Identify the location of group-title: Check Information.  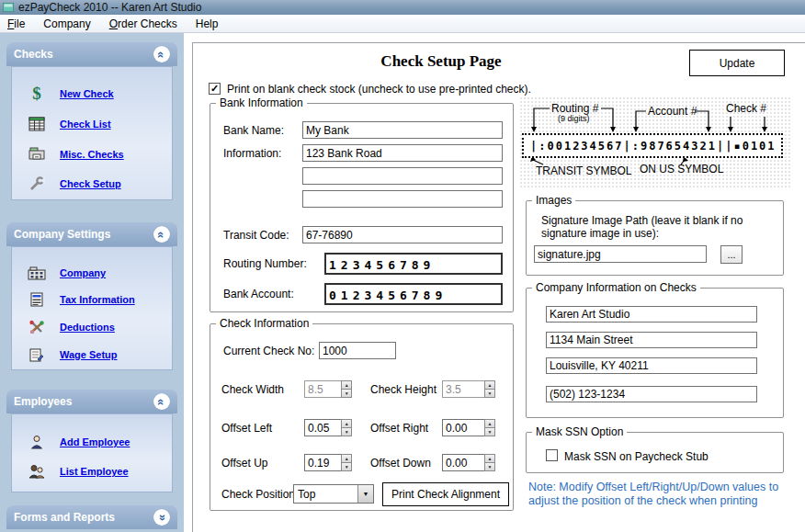
(265, 323).